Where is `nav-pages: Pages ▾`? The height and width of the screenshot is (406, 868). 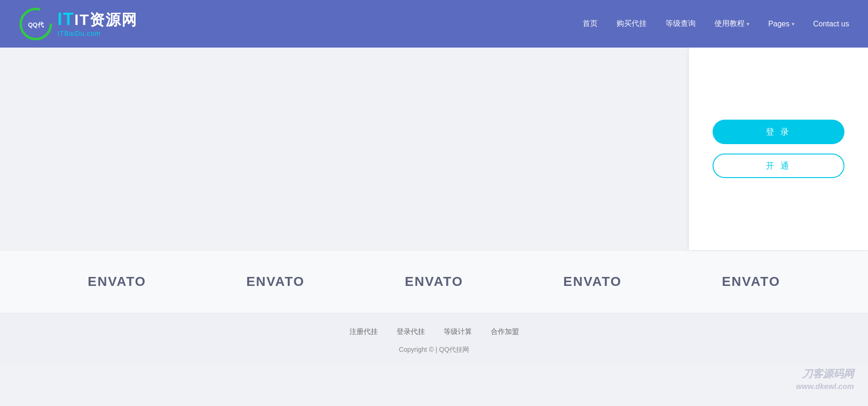 nav-pages: Pages ▾ is located at coordinates (781, 24).